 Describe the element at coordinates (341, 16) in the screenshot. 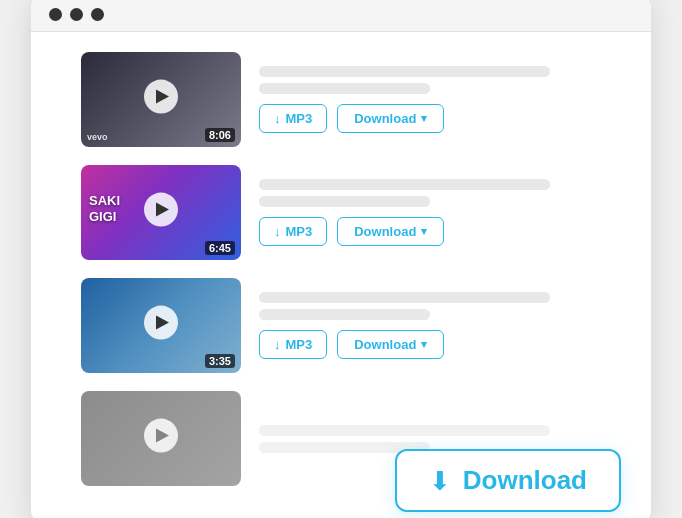

I see `titlebar` at that location.